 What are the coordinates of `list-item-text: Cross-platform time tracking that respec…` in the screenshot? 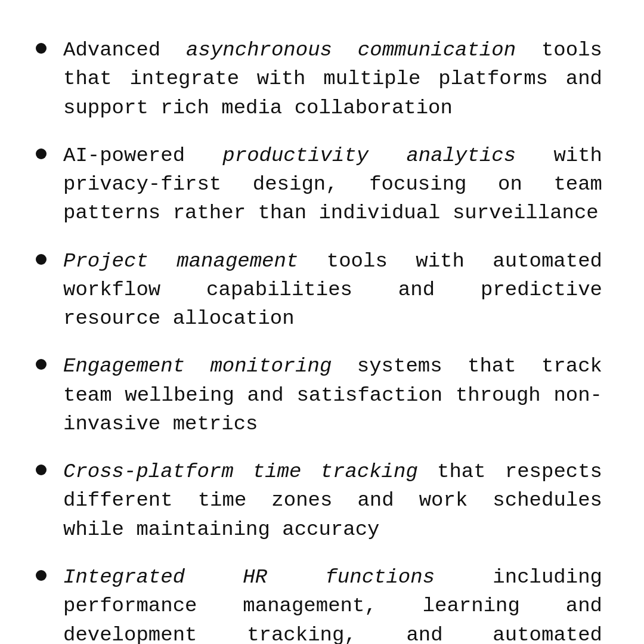 It's located at (333, 501).